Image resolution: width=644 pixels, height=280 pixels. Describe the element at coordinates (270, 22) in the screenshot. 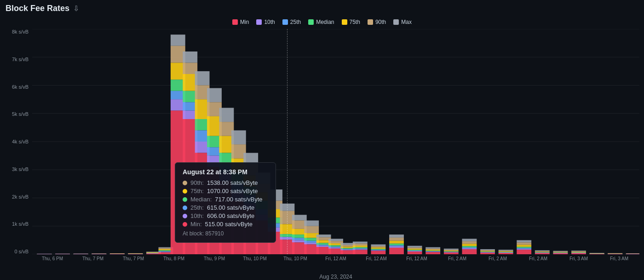

I see `legend-label: 10th` at that location.